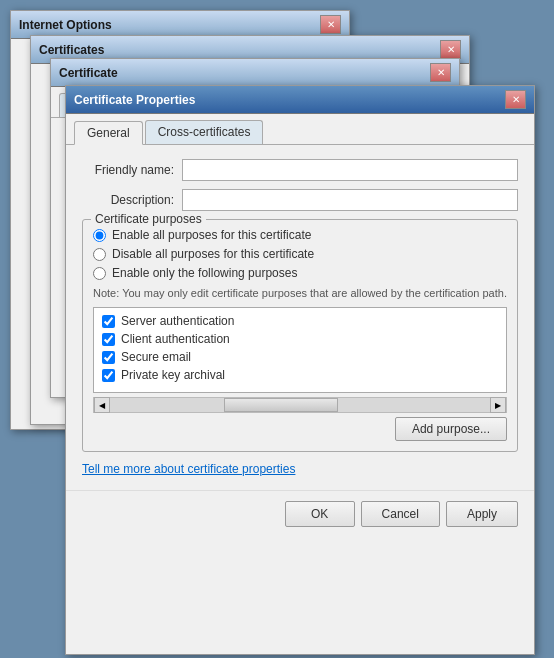 This screenshot has height=658, width=554. I want to click on cb-secure-email-row: Secure email, so click(300, 357).